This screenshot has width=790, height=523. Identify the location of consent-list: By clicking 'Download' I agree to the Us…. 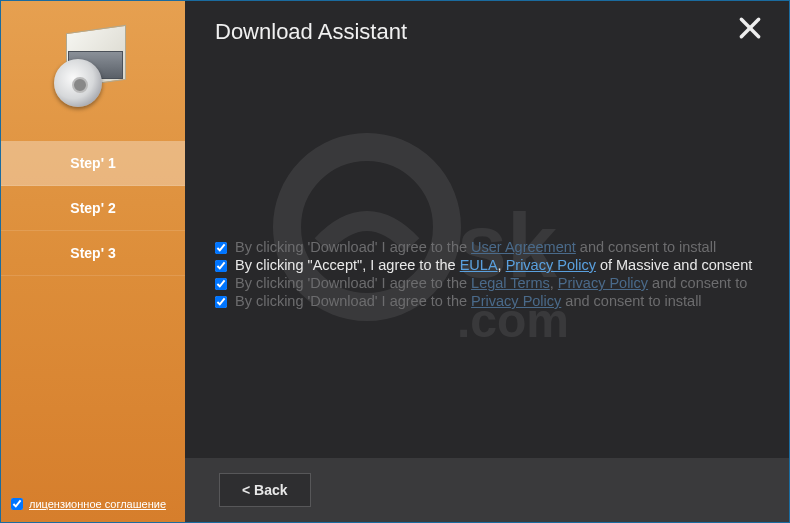
(492, 274).